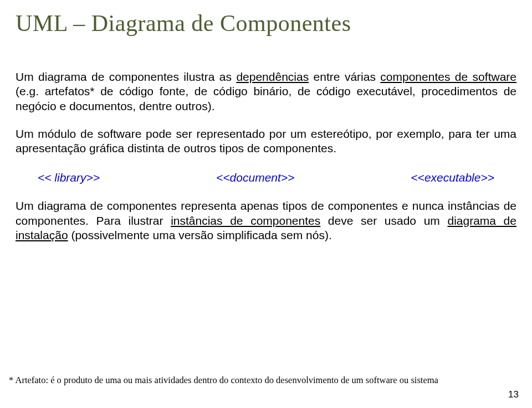  Describe the element at coordinates (255, 178) in the screenshot. I see `stereotype-document: <<document>>` at that location.